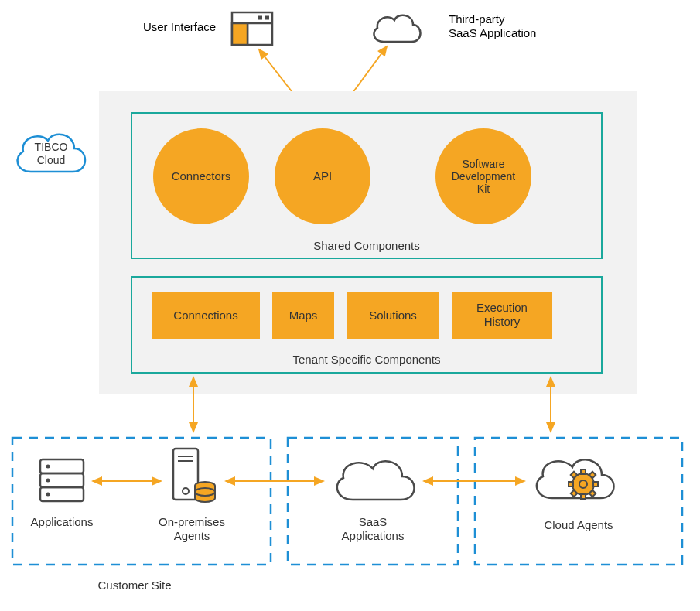  Describe the element at coordinates (575, 480) in the screenshot. I see `cloud-agents-icon` at that location.